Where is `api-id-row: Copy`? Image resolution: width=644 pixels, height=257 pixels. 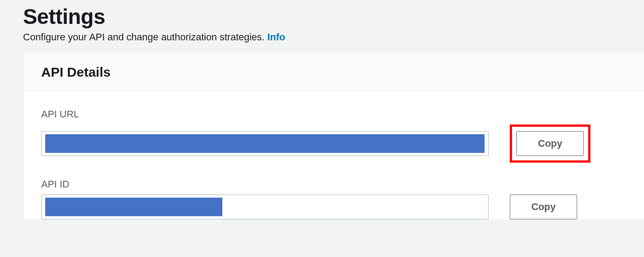 api-id-row: Copy is located at coordinates (334, 207).